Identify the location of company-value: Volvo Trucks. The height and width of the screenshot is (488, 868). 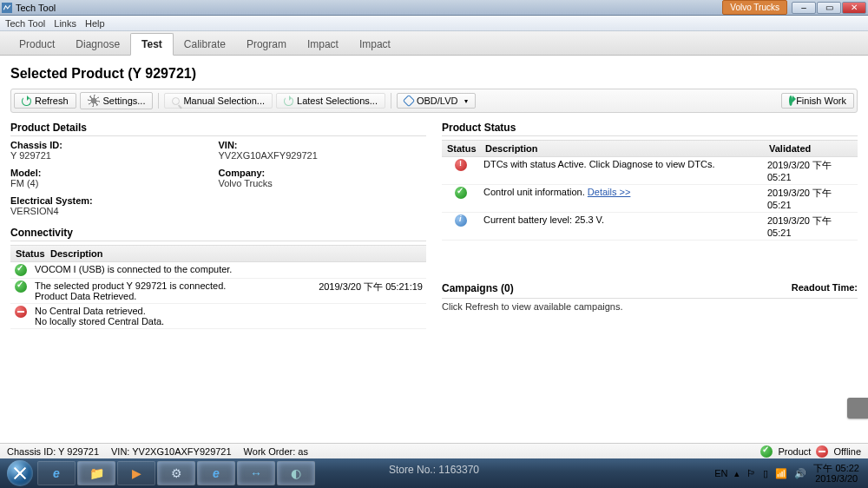
(323, 183).